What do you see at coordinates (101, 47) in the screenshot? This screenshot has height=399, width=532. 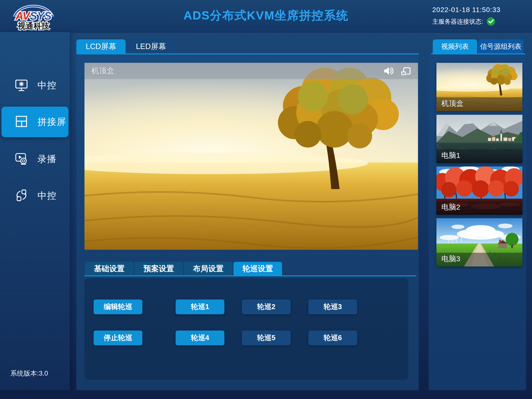 I see `tab-lcd-screen: LCD屏幕` at bounding box center [101, 47].